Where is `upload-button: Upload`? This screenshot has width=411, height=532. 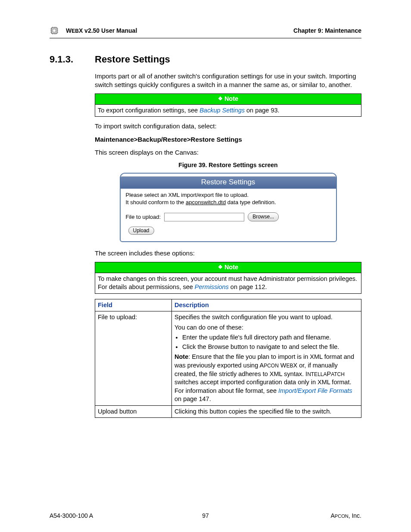 upload-button: Upload is located at coordinates (141, 231).